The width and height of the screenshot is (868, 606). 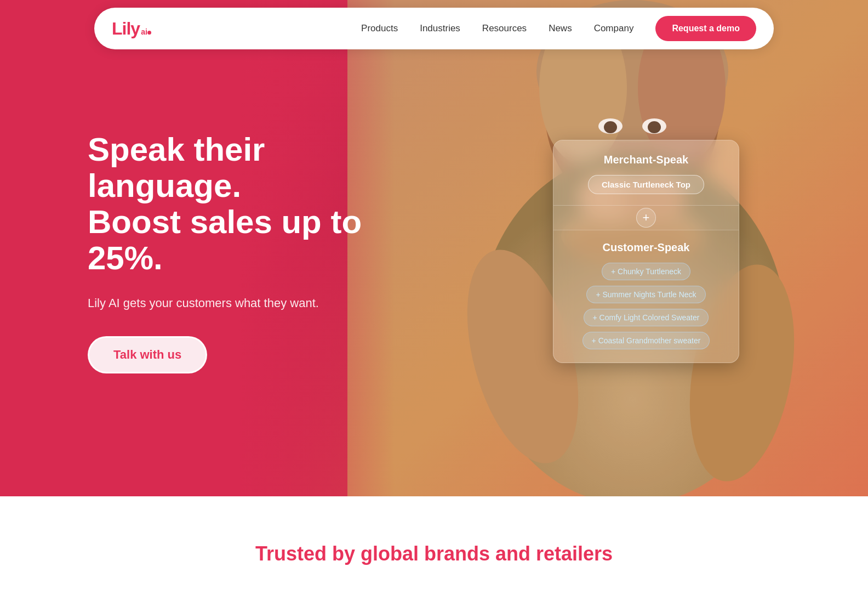 I want to click on nav-industries: Industries, so click(x=440, y=29).